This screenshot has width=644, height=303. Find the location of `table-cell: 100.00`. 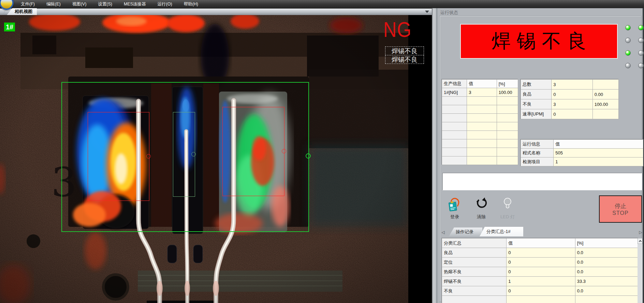

table-cell: 100.00 is located at coordinates (605, 105).